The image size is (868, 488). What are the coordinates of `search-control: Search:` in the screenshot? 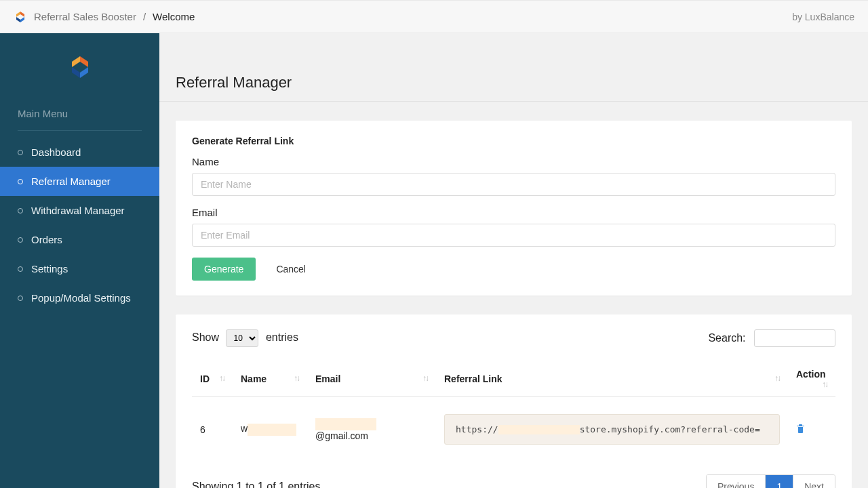 It's located at (772, 338).